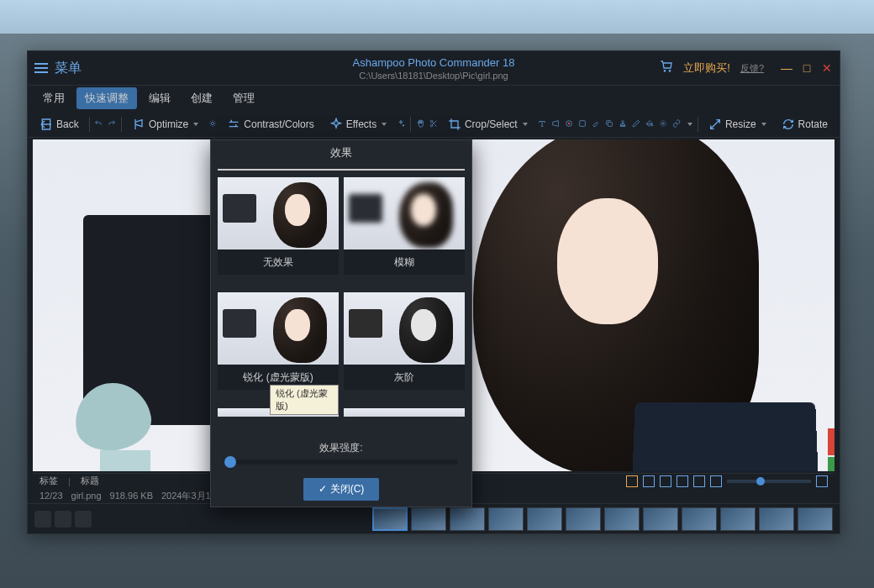 This screenshot has width=874, height=588. What do you see at coordinates (805, 124) in the screenshot?
I see `rotate-button: Rotate` at bounding box center [805, 124].